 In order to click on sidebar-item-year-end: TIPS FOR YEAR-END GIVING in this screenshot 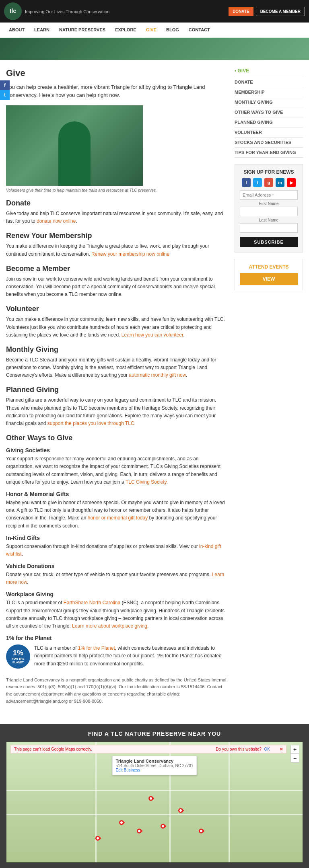, I will do `click(269, 153)`.